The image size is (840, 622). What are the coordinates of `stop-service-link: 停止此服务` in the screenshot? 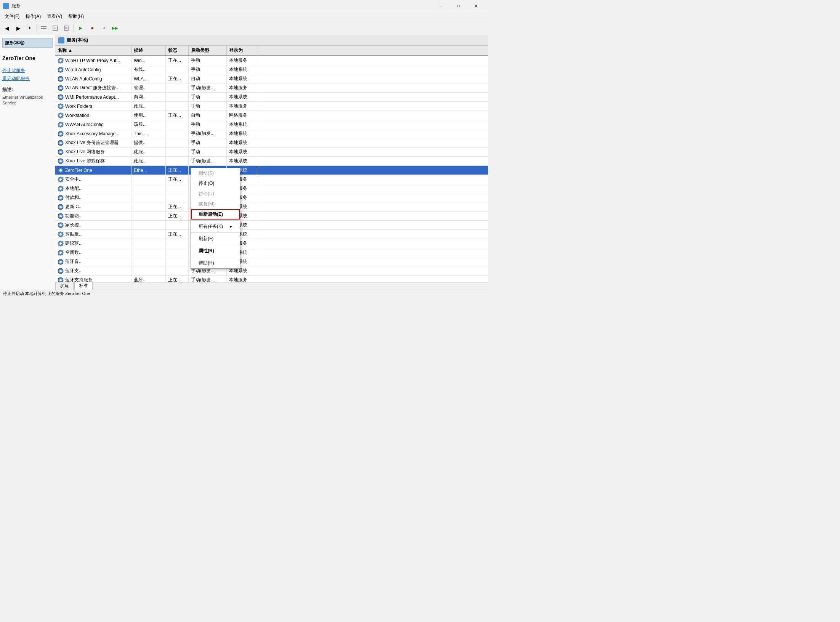 It's located at (27, 71).